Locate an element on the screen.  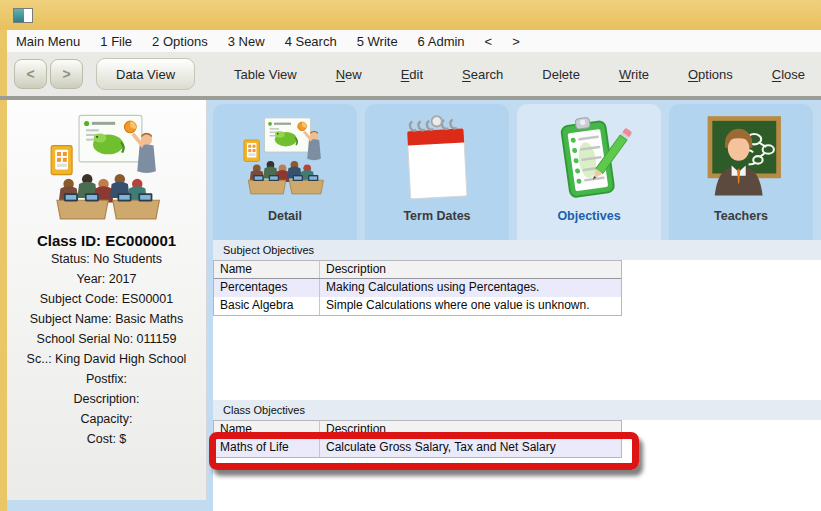
table-row-percentages: PercentagesMaking Calculations using Per… is located at coordinates (418, 288).